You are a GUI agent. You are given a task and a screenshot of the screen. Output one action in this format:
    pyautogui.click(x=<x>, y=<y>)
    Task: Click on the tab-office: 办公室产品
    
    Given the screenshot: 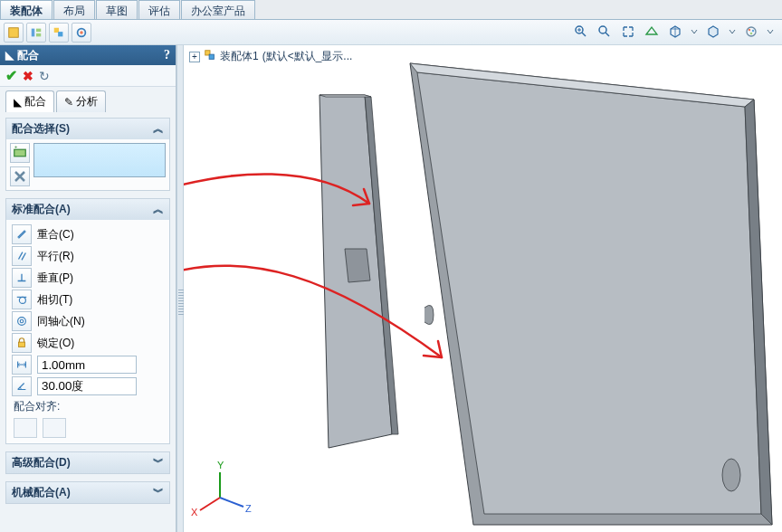 What is the action you would take?
    pyautogui.click(x=218, y=9)
    